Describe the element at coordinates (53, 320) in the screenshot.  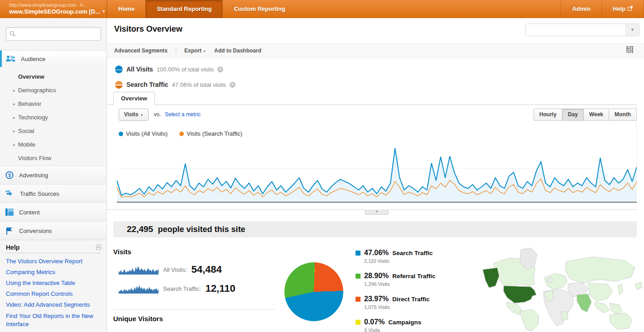
I see `help-link: Find Your Old Reports in the New Interfa…` at that location.